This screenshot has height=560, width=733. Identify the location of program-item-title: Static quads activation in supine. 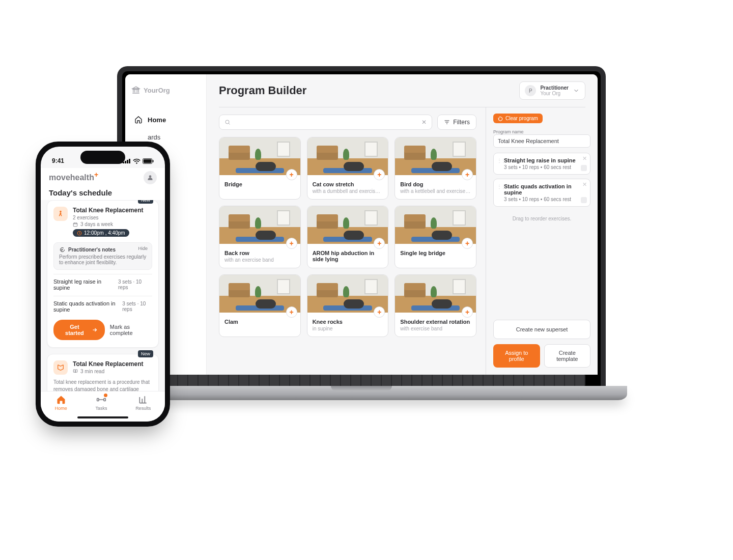
(541, 189).